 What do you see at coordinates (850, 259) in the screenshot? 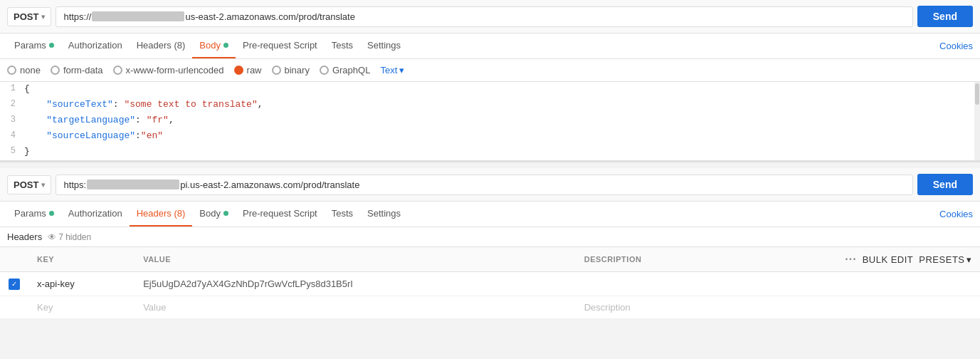
I see `more-options-icon: ···` at bounding box center [850, 259].